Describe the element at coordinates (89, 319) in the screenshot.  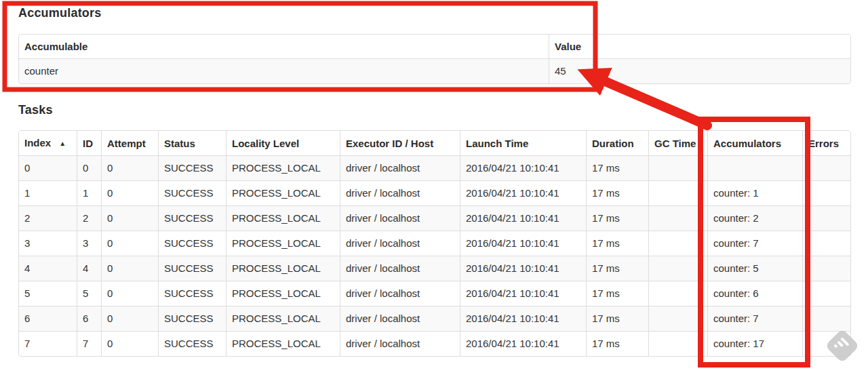
I see `cell-id: 6` at that location.